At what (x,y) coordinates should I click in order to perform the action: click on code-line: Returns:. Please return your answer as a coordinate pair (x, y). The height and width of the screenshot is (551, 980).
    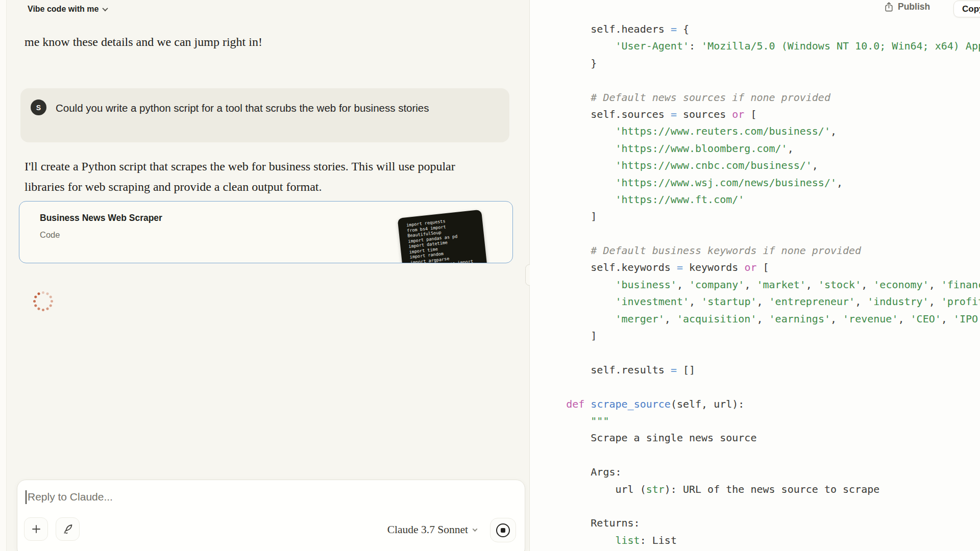
    Looking at the image, I should click on (761, 523).